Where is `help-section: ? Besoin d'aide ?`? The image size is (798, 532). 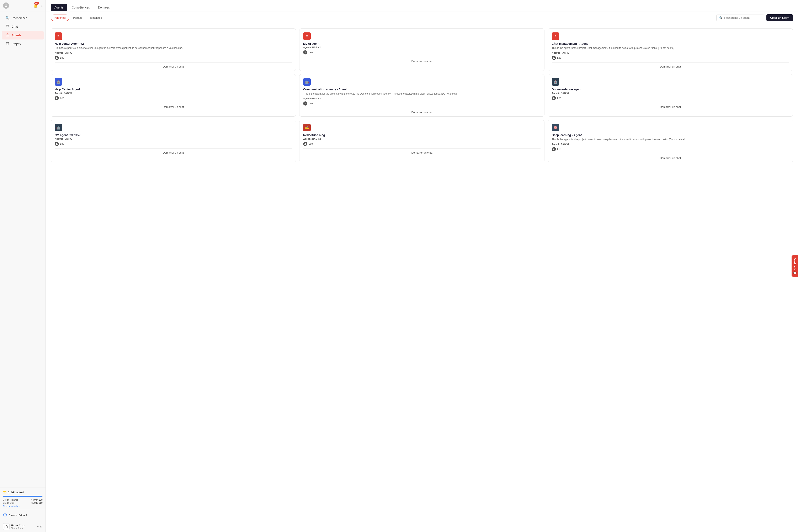
help-section: ? Besoin d'aide ? is located at coordinates (23, 515).